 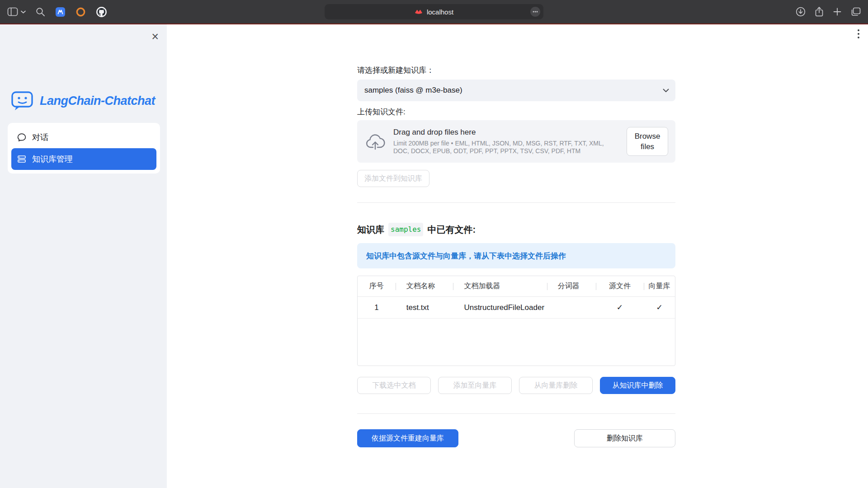 What do you see at coordinates (419, 12) in the screenshot?
I see `site-favicon-streamlit` at bounding box center [419, 12].